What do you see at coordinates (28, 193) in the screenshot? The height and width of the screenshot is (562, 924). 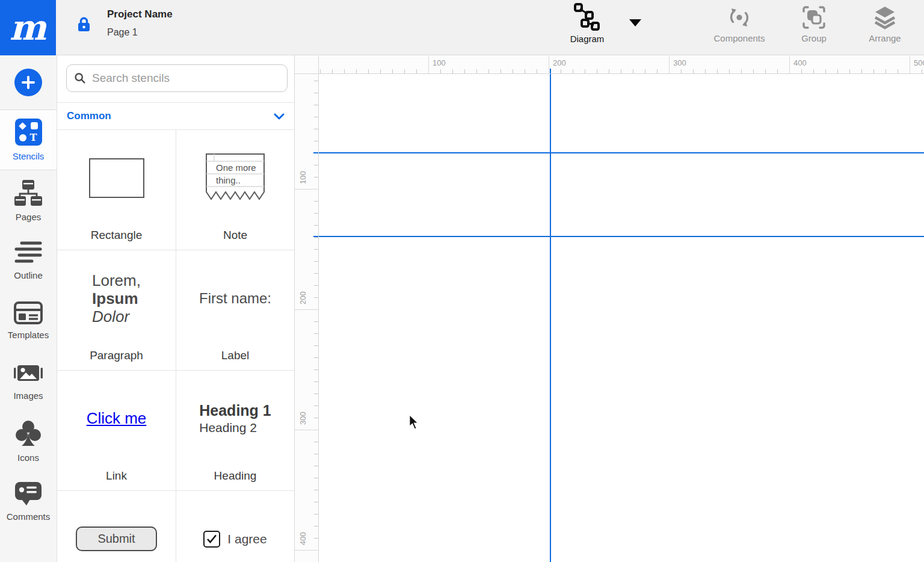 I see `pages-icon` at bounding box center [28, 193].